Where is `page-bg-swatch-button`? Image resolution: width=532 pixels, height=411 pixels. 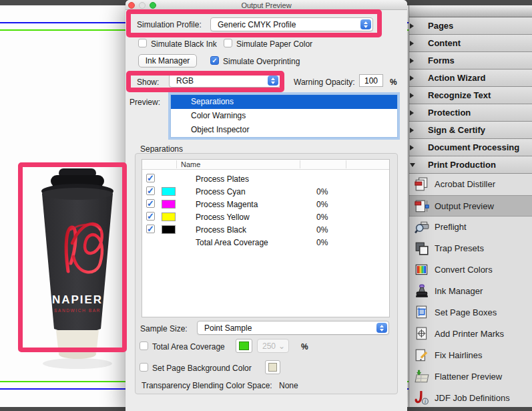
page-bg-swatch-button is located at coordinates (272, 368).